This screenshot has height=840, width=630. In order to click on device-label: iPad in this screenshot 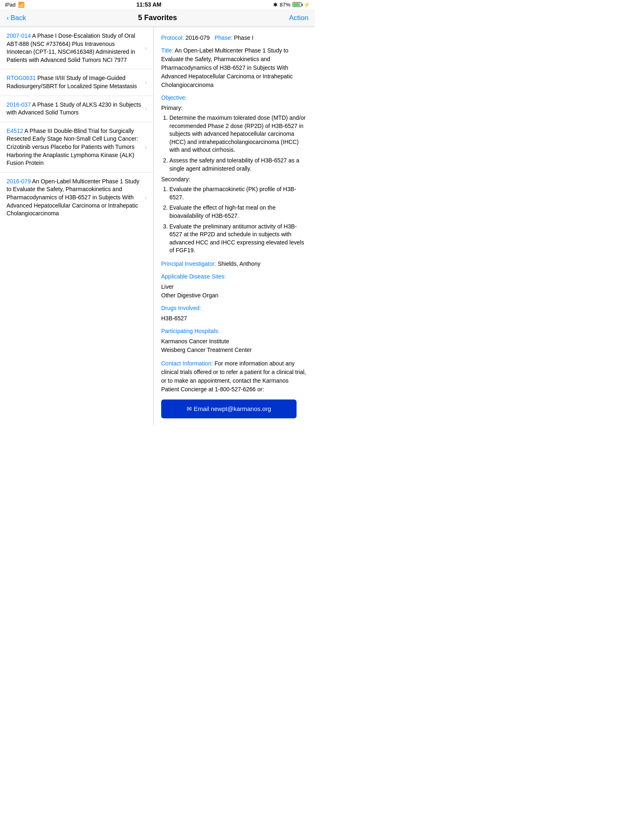, I will do `click(10, 5)`.